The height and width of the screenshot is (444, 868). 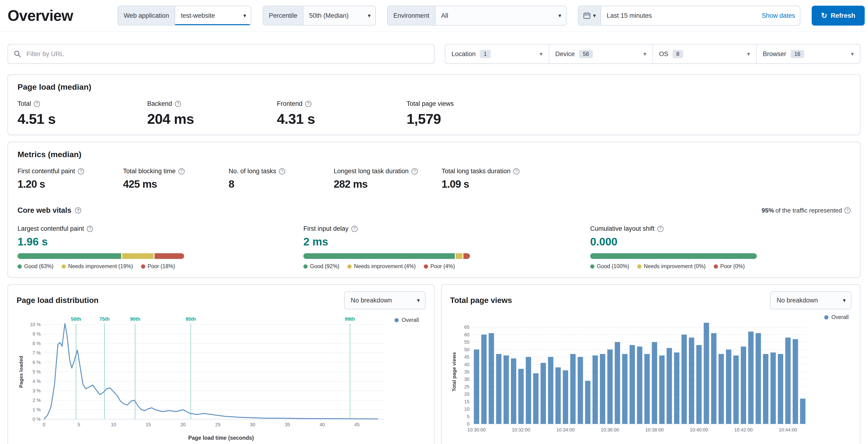 I want to click on percentile-value: 50th (Median), so click(x=329, y=16).